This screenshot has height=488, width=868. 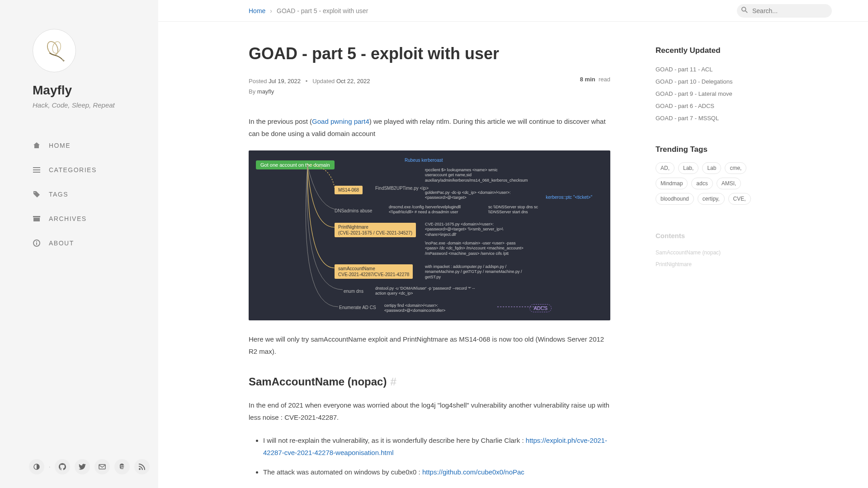 I want to click on recent-link: GOAD - part 11 - ACL, so click(x=714, y=70).